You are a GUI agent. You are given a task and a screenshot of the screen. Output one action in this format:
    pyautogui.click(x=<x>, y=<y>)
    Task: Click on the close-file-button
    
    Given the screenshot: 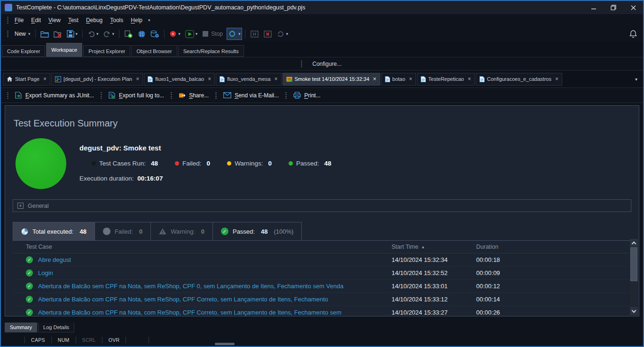 What is the action you would take?
    pyautogui.click(x=58, y=34)
    